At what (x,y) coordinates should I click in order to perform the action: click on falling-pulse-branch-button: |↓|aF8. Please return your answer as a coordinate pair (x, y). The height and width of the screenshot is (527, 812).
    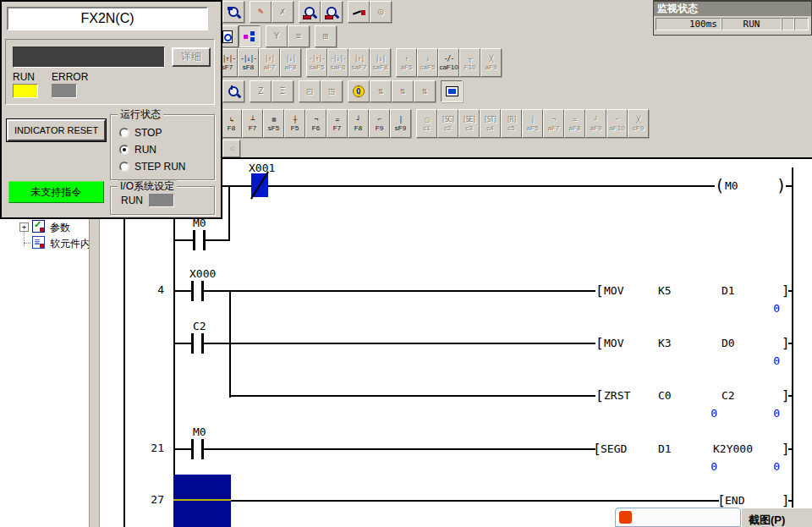
    Looking at the image, I should click on (291, 63).